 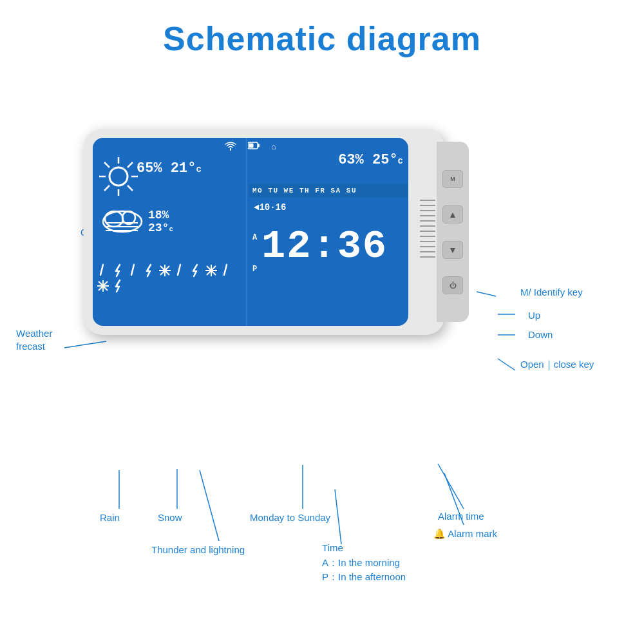 I want to click on power-button: ⏻, so click(x=453, y=285).